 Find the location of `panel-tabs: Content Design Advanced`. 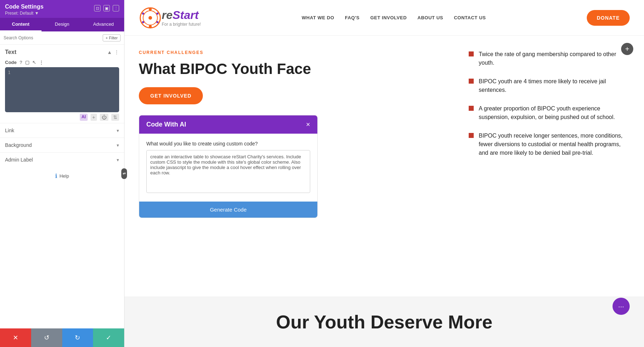

panel-tabs: Content Design Advanced is located at coordinates (62, 25).